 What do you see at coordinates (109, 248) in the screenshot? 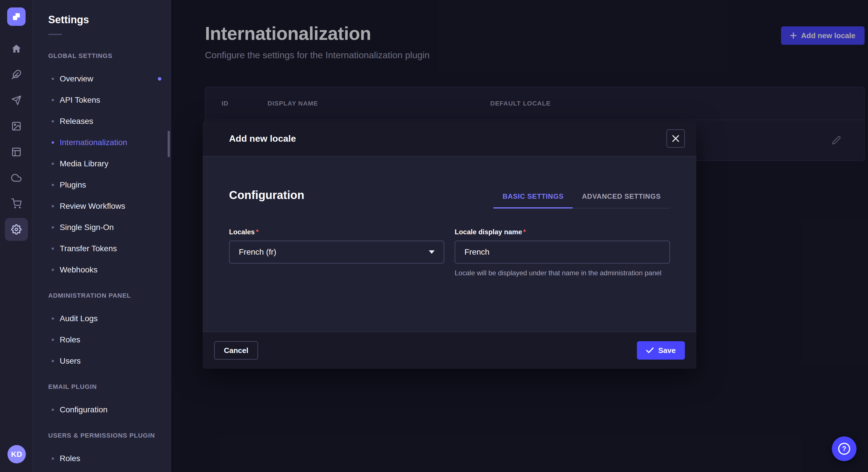
I see `sidebar-item-transfer-tokens: Transfer Tokens` at bounding box center [109, 248].